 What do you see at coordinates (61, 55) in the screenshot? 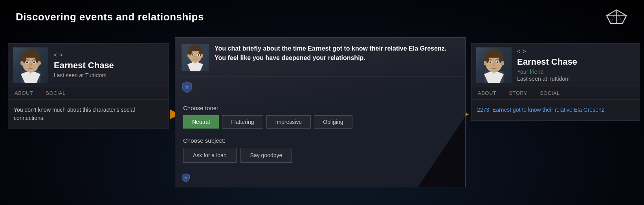
I see `left-next-arrow: >` at bounding box center [61, 55].